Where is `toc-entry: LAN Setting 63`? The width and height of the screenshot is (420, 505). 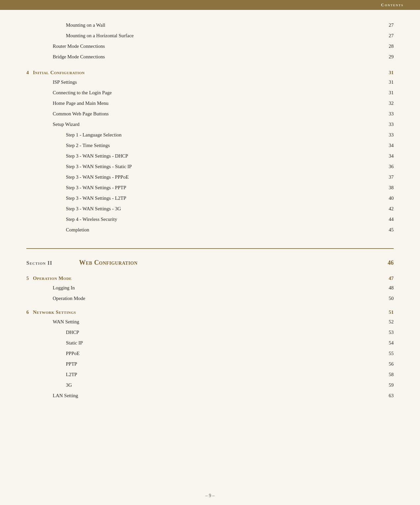 toc-entry: LAN Setting 63 is located at coordinates (210, 396).